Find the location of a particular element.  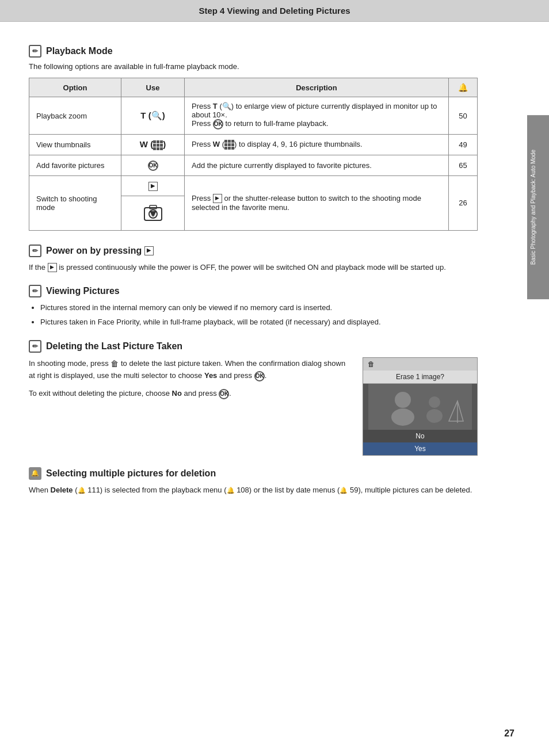

trash-preview-icon: 🗑 is located at coordinates (371, 364).